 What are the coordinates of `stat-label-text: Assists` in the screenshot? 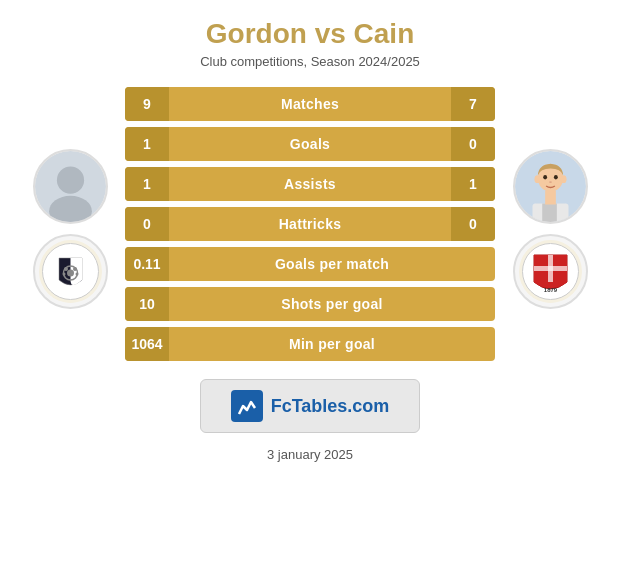 It's located at (310, 184).